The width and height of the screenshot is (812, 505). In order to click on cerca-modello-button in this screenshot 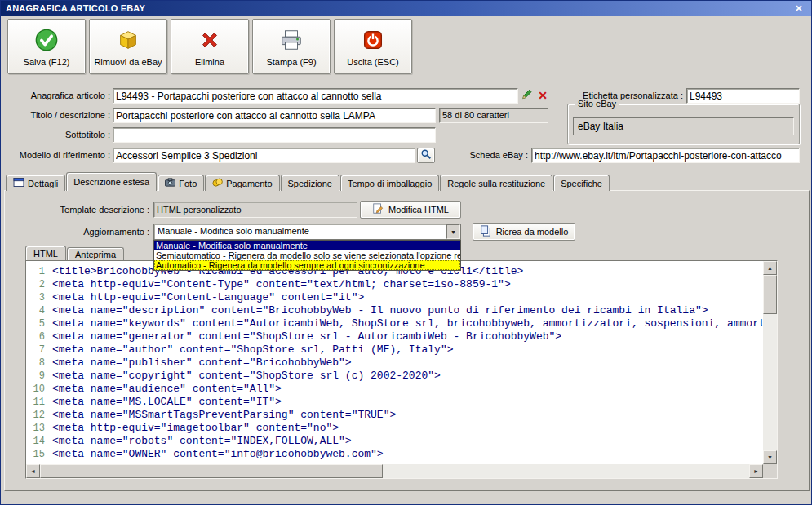, I will do `click(426, 155)`.